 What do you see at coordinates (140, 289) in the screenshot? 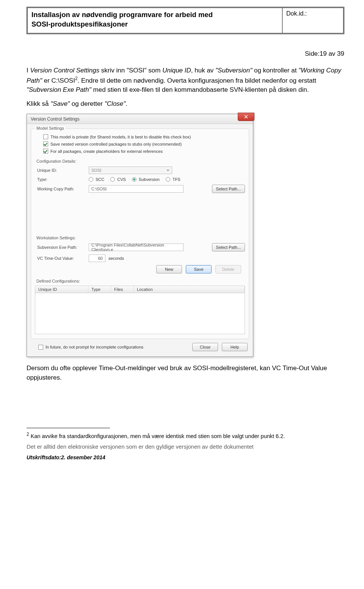
I see `config-list-header: Unique ID Type Files Location` at bounding box center [140, 289].